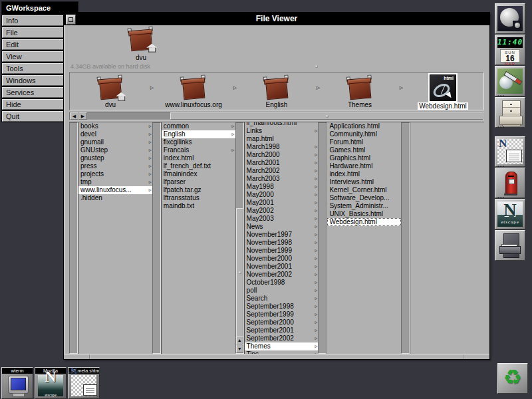 The width and height of the screenshot is (532, 399). I want to click on file-row-Graphics.html: Graphics.html, so click(364, 158).